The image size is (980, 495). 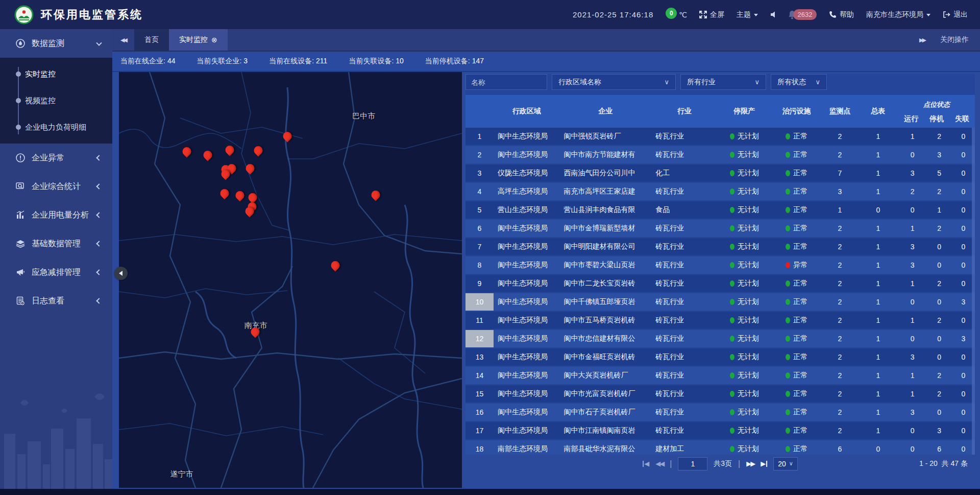 I want to click on location-pin-icon, so click(x=250, y=211).